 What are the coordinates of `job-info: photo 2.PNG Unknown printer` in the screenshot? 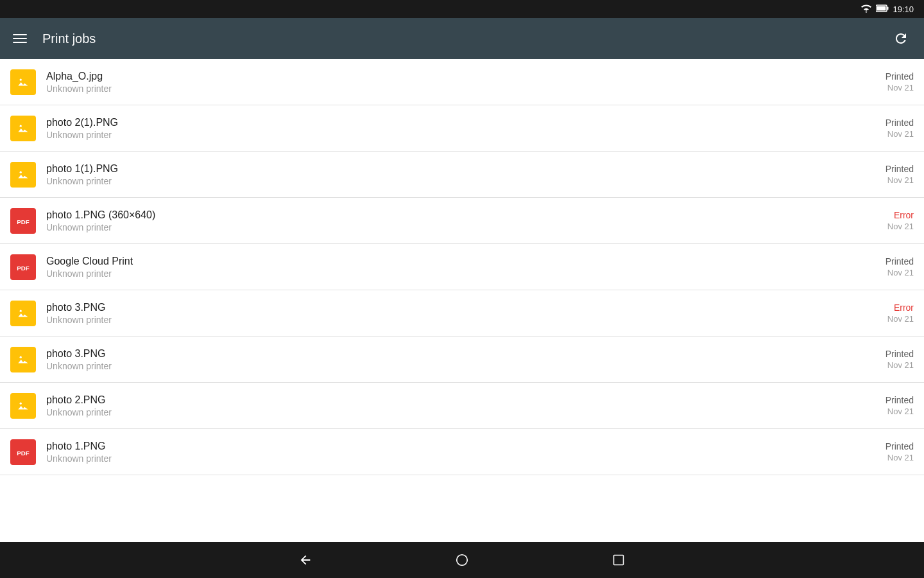 It's located at (454, 406).